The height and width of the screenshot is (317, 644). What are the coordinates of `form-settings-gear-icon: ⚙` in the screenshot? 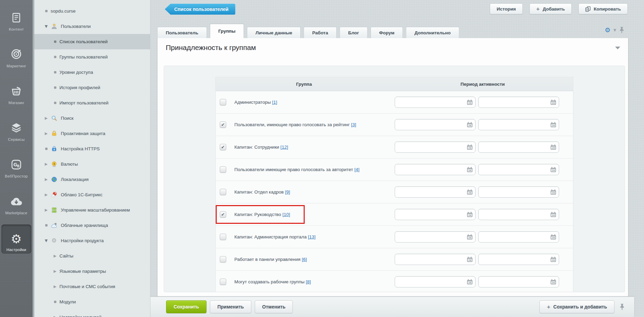 It's located at (607, 30).